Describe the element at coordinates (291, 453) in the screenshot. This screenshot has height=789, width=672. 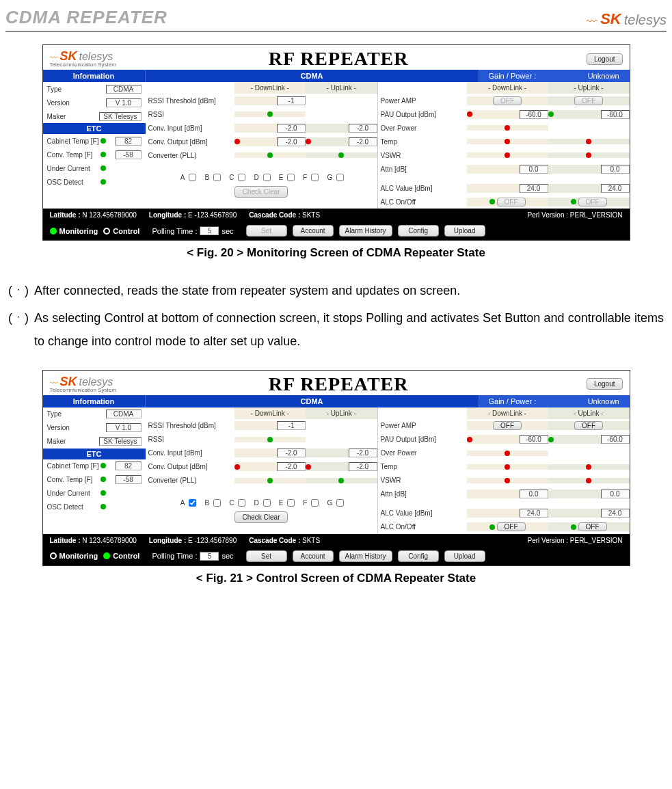
I see `conv-input-dl: -2.0` at that location.